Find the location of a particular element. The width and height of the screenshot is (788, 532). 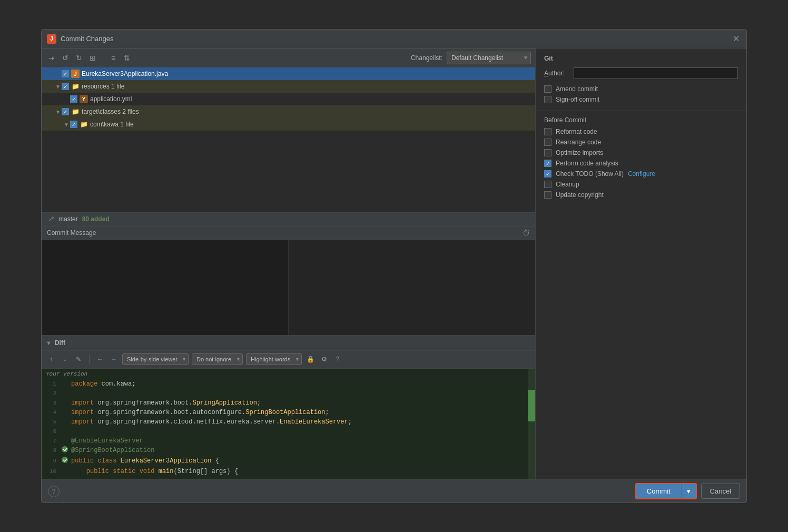

changelist-select: Default Changelist is located at coordinates (489, 58).